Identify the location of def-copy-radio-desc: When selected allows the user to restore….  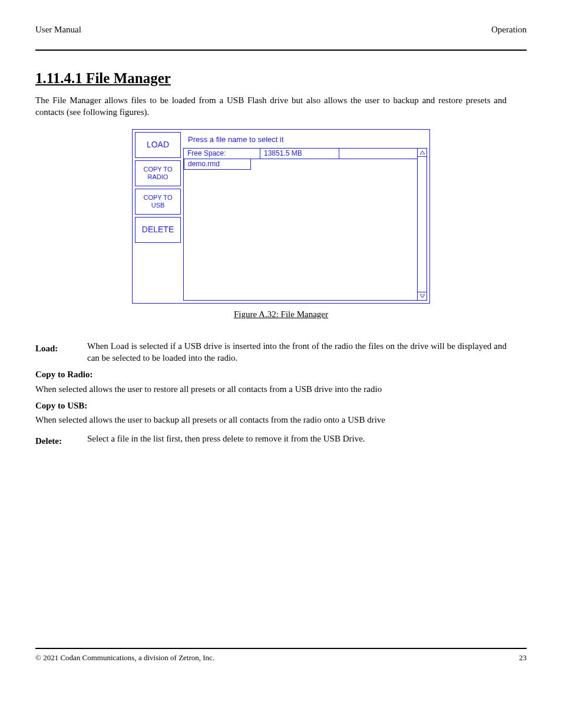
(271, 389).